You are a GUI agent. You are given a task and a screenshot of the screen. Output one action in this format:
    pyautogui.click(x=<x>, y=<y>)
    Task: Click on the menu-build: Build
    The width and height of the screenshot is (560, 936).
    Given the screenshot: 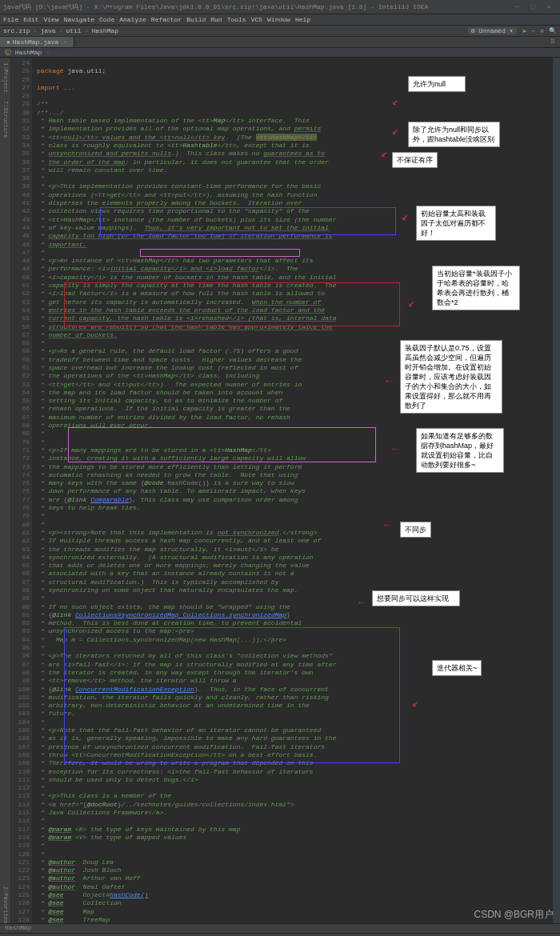 What is the action you would take?
    pyautogui.click(x=196, y=19)
    